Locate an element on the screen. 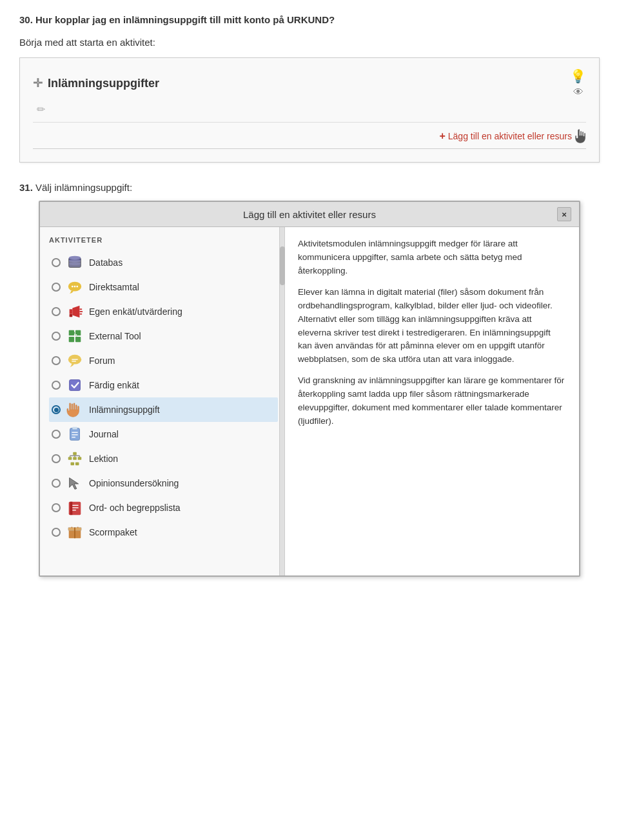 The width and height of the screenshot is (619, 840). radio-lektion is located at coordinates (56, 459).